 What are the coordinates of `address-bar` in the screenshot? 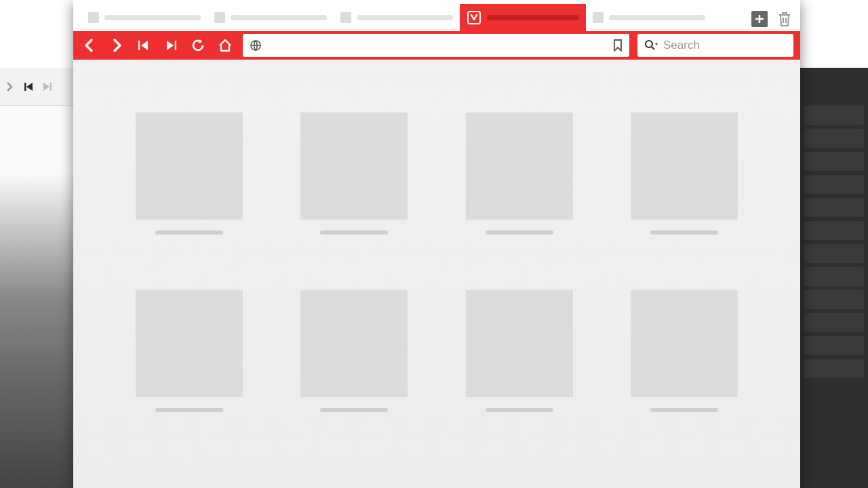 It's located at (436, 45).